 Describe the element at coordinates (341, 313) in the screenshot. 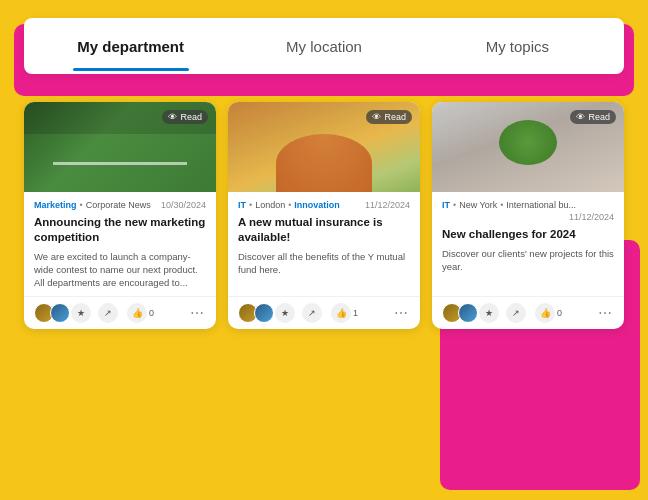

I see `card-2-like-button: 👍` at that location.